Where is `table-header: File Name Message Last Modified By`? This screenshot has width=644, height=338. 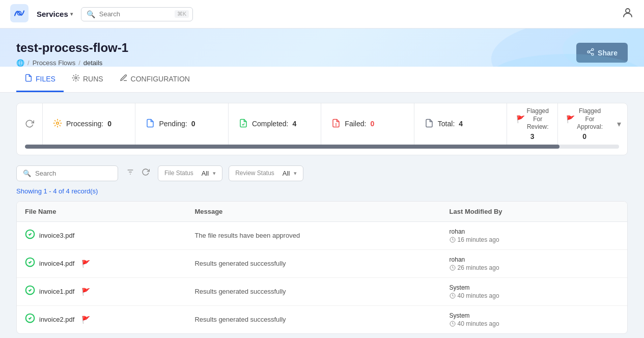
table-header: File Name Message Last Modified By is located at coordinates (322, 212).